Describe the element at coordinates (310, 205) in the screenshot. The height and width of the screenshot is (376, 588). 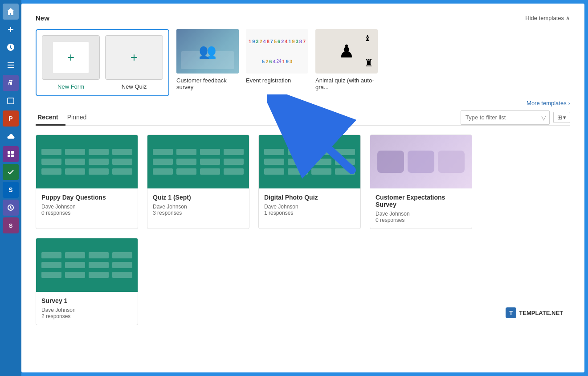
I see `form-card-info-2: Digital Photo Quiz Dave Johnson 1 respon…` at that location.